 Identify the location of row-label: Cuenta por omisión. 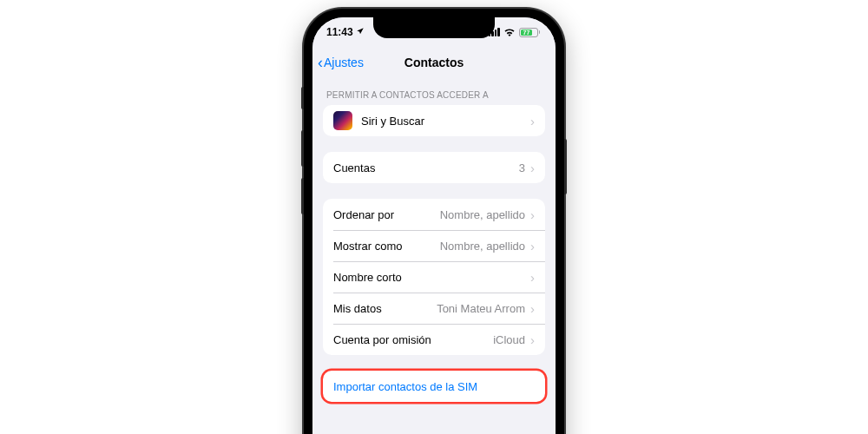
(413, 340).